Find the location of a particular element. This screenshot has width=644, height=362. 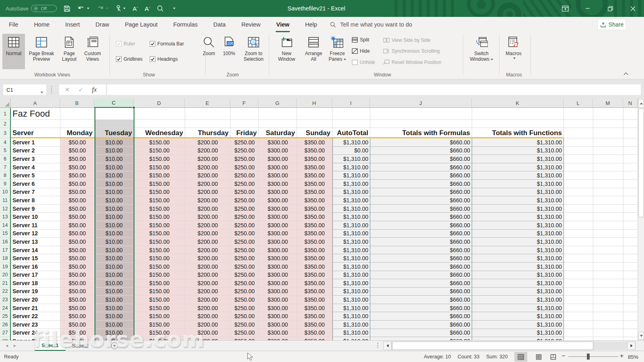

cell-I1 is located at coordinates (351, 114).